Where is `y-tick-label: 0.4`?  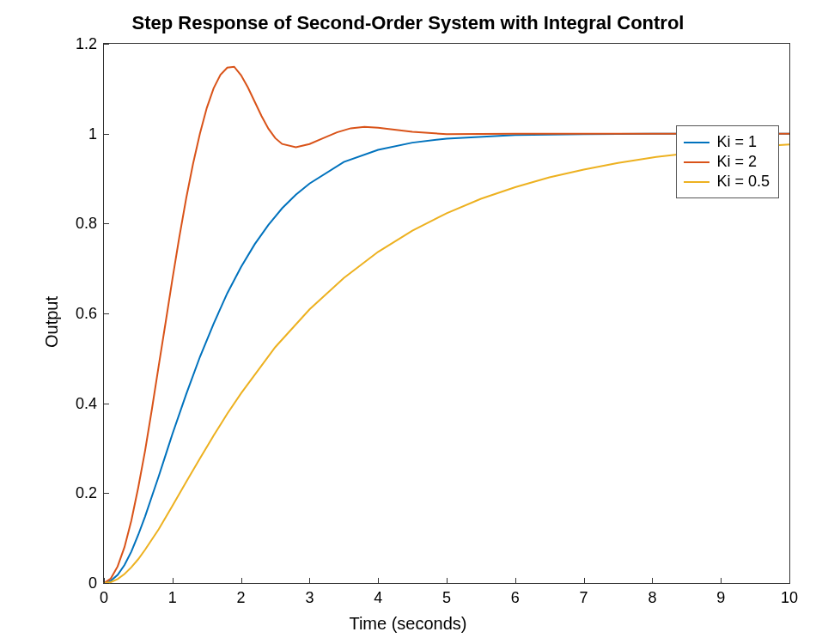 y-tick-label: 0.4 is located at coordinates (82, 404).